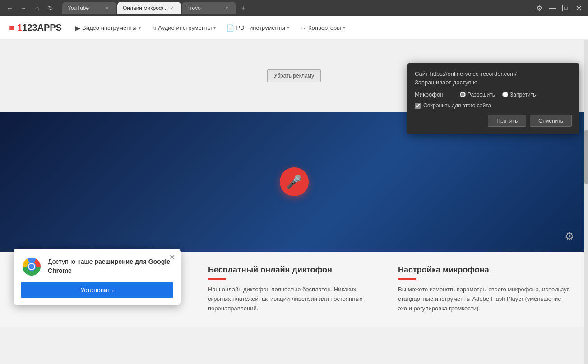  What do you see at coordinates (172, 257) in the screenshot?
I see `extension-close-button: ✕` at bounding box center [172, 257].